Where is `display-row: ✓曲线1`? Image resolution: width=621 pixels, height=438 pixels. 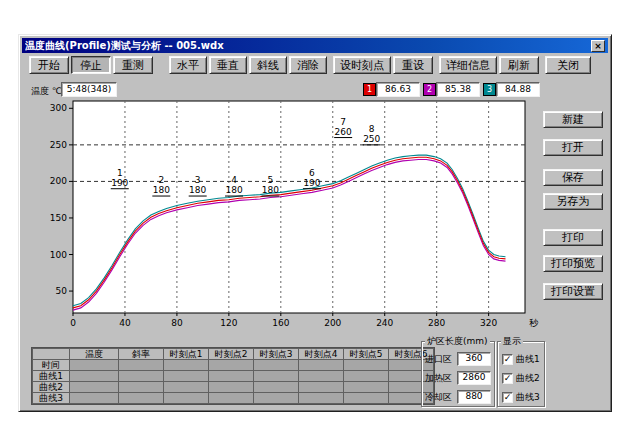 display-row: ✓曲线1 is located at coordinates (521, 360).